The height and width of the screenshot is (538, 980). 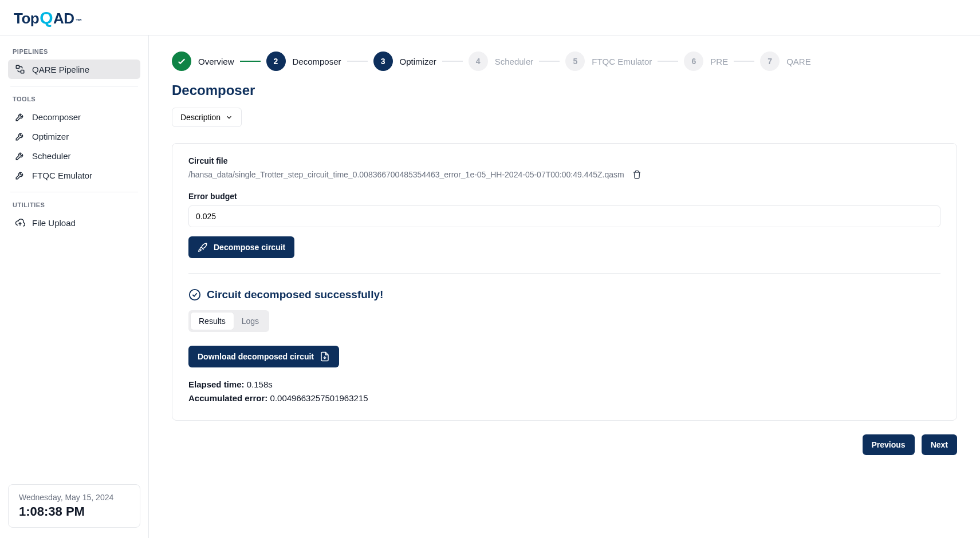 I want to click on sidebar: PIPELINES QARE Pipeline TOOLS Decomposer…, so click(x=74, y=287).